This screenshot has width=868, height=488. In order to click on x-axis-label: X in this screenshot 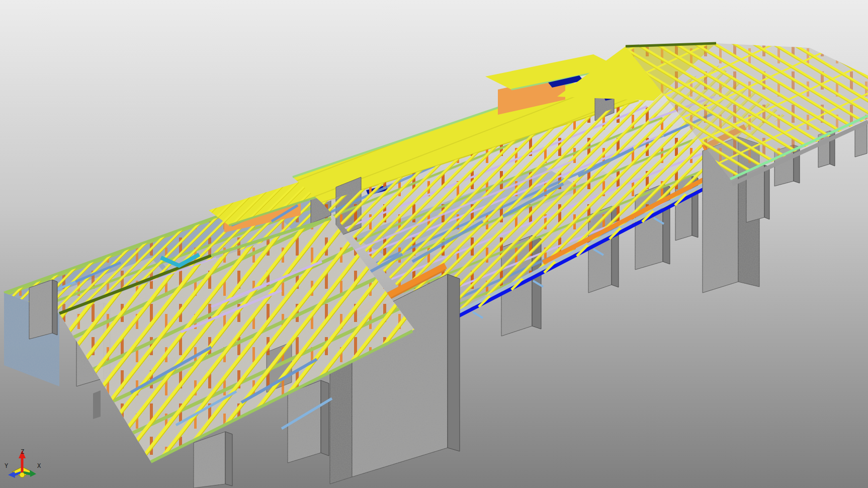, I will do `click(39, 466)`.